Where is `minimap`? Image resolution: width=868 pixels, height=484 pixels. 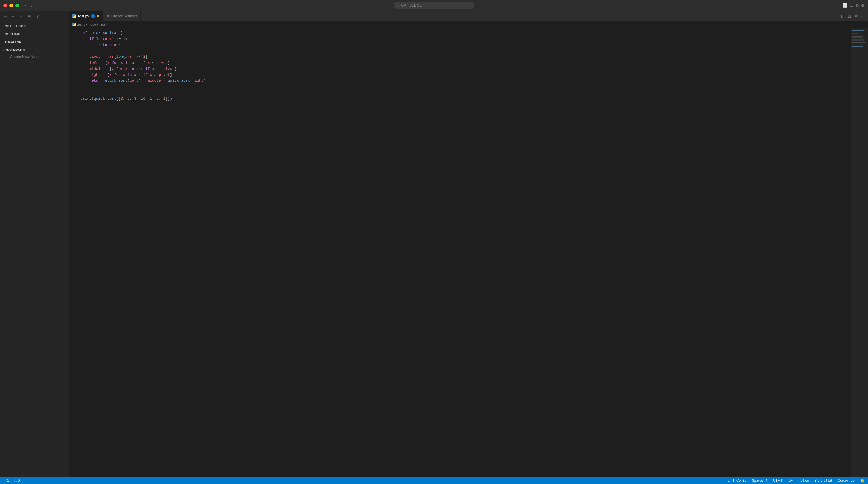
minimap is located at coordinates (859, 253).